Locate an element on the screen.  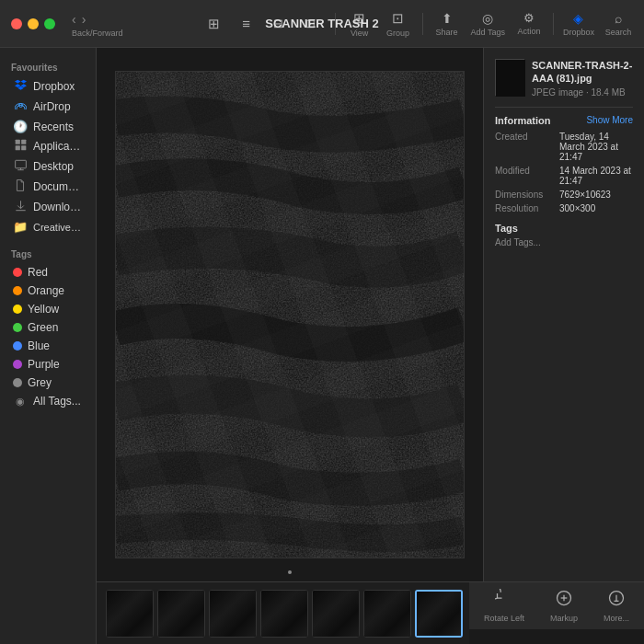
tag-green-label: Green is located at coordinates (42, 328).